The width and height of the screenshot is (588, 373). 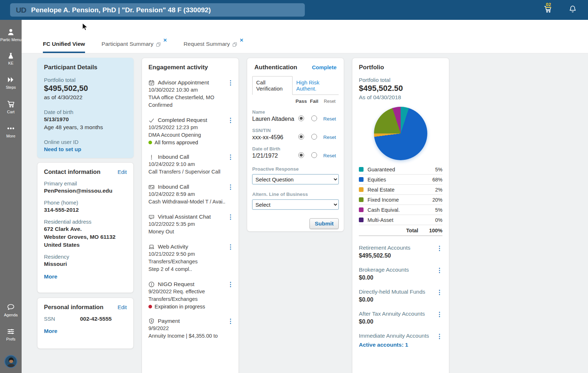 What do you see at coordinates (72, 172) in the screenshot?
I see `panel-title: Contact information` at bounding box center [72, 172].